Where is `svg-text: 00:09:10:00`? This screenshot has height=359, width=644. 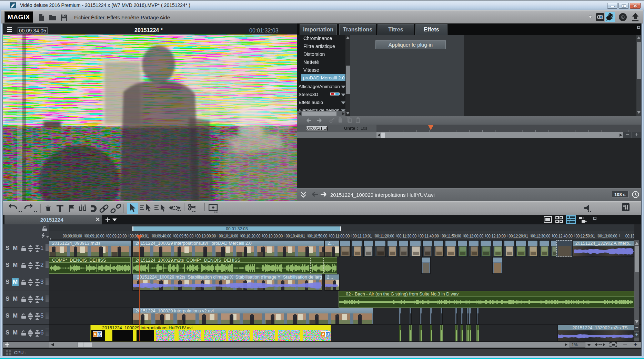 svg-text: 00:09:10:00 is located at coordinates (95, 236).